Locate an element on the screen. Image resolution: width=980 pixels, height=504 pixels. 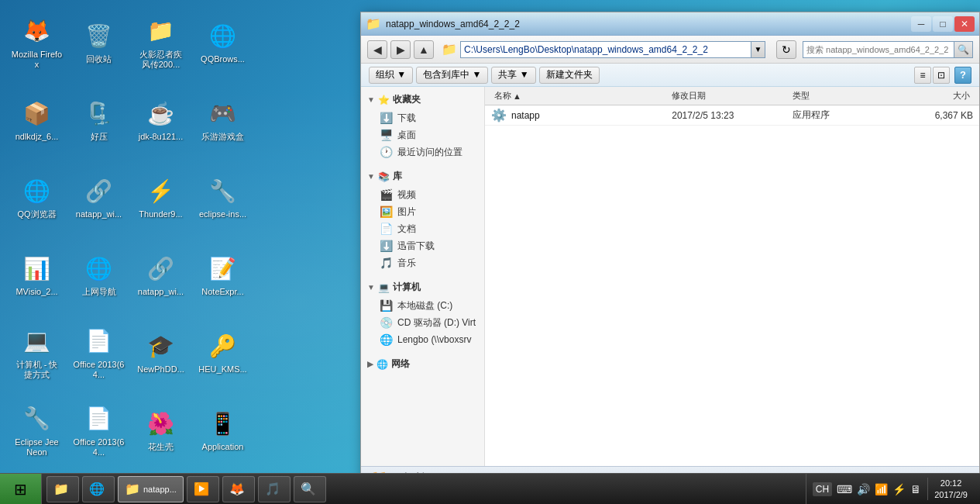
desktop-icon-firefox: 🦊 Mozilla Firefox is located at coordinates (37, 43).